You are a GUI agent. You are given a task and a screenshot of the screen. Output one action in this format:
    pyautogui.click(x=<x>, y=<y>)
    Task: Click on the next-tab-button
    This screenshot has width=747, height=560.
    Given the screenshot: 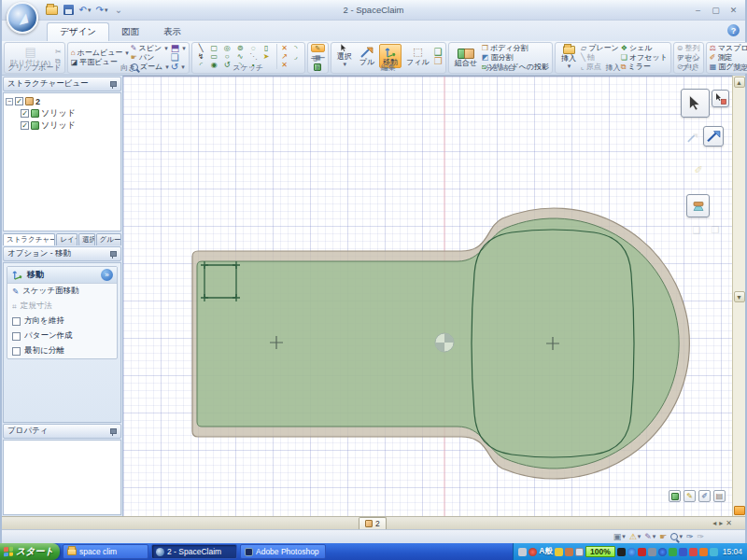 What is the action you would take?
    pyautogui.click(x=721, y=523)
    